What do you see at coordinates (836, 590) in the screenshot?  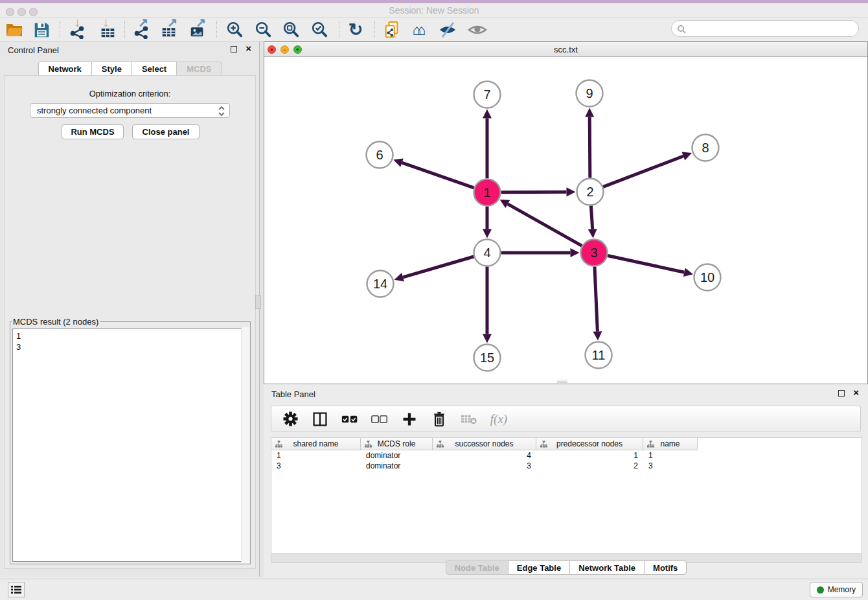 I see `memory-button: Memory` at bounding box center [836, 590].